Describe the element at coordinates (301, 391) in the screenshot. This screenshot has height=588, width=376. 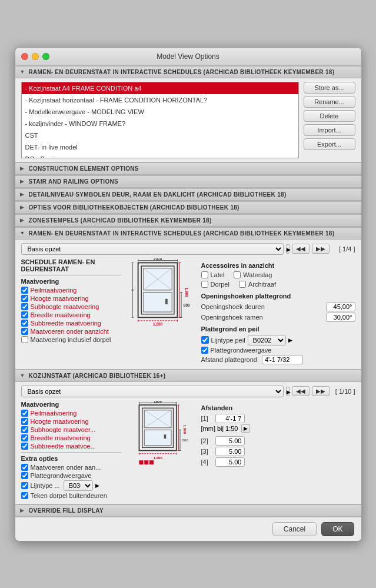
I see `kozijn-prev-btn: ◀◀` at that location.